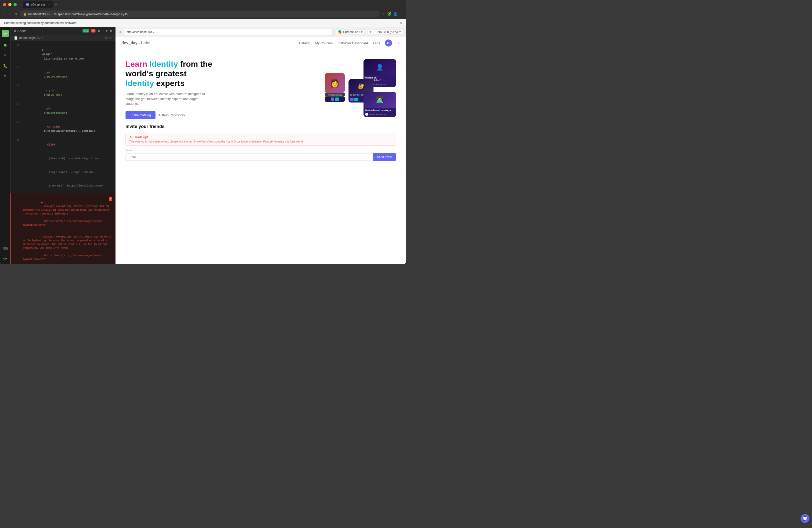  Describe the element at coordinates (371, 32) in the screenshot. I see `resize-icon: ⊡` at that location.